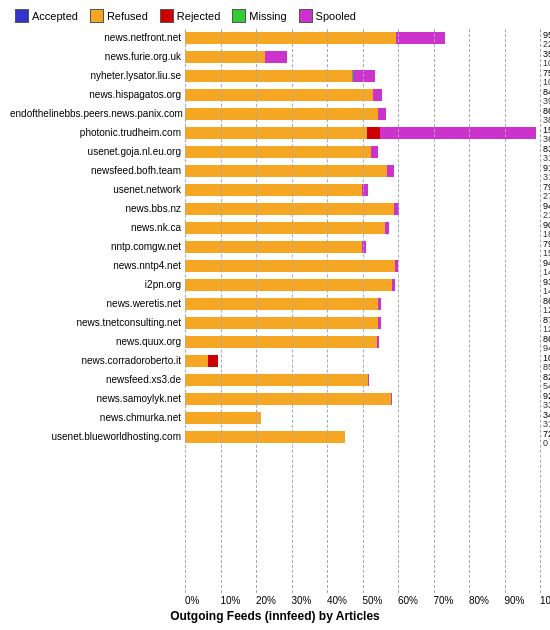 This screenshot has width=550, height=630. Describe the element at coordinates (275, 246) in the screenshot. I see `table-row: nntp.comgw.net7999152` at that location.